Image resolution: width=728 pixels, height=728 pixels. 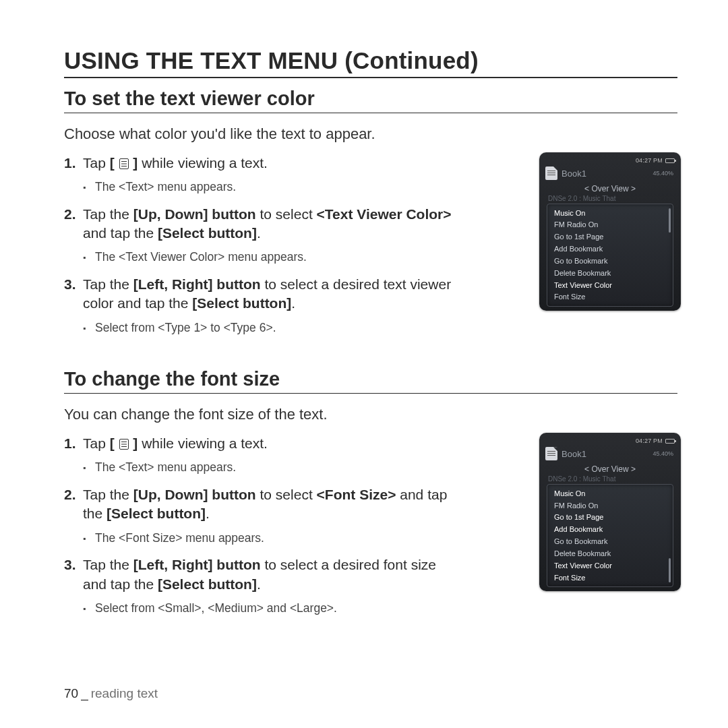 What do you see at coordinates (269, 257) in the screenshot?
I see `section1-step2-sub: The <Text Viewer Color> menu appears.` at bounding box center [269, 257].